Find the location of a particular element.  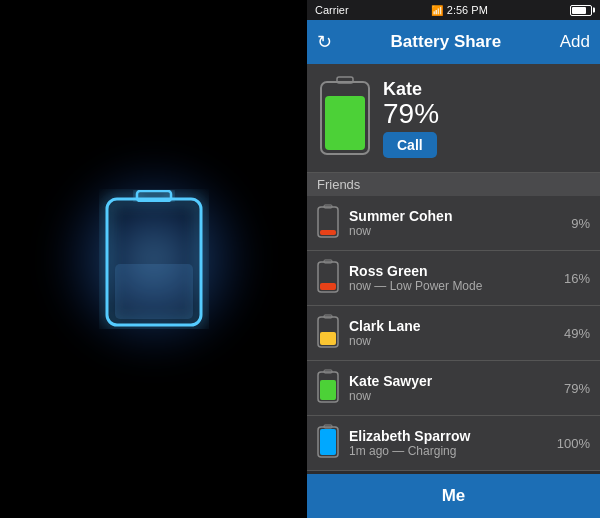

me-tab: Me is located at coordinates (454, 496).